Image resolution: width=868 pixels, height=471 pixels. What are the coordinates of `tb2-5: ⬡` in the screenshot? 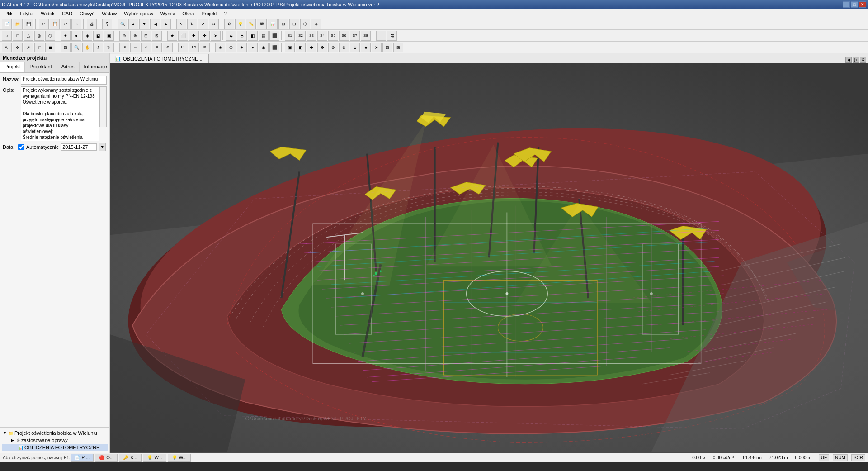 It's located at (50, 36).